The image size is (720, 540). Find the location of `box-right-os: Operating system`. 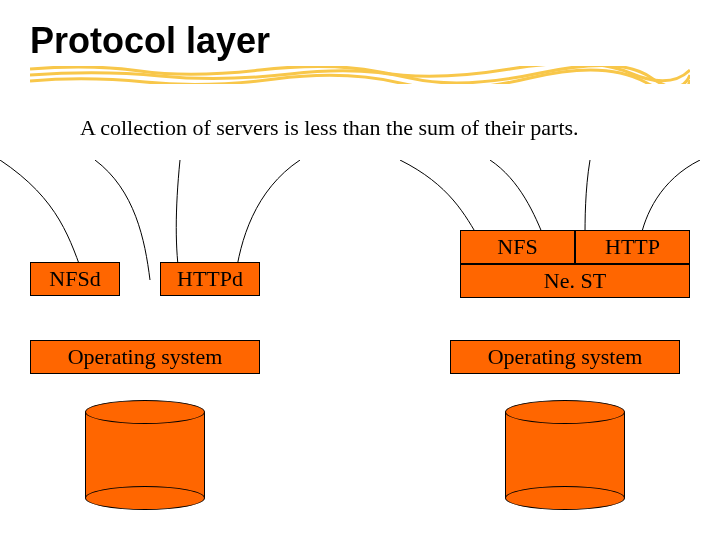

box-right-os: Operating system is located at coordinates (565, 357).